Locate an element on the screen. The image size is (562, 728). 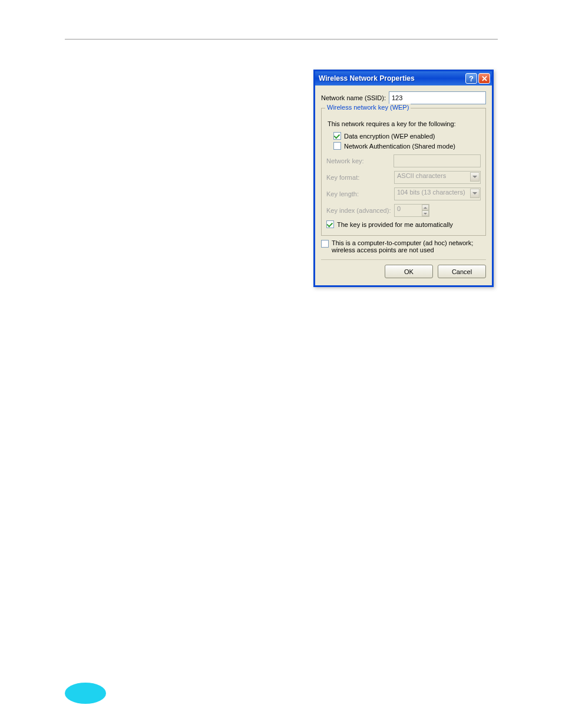
close-icon: ✕ is located at coordinates (484, 79).